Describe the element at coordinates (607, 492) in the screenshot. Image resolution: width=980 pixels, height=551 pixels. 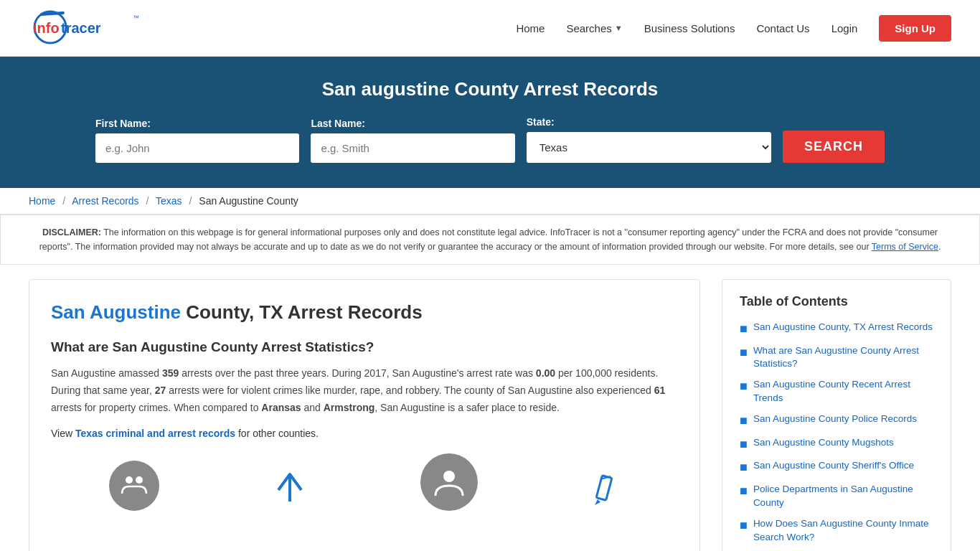
I see `icon-box-pencil` at that location.